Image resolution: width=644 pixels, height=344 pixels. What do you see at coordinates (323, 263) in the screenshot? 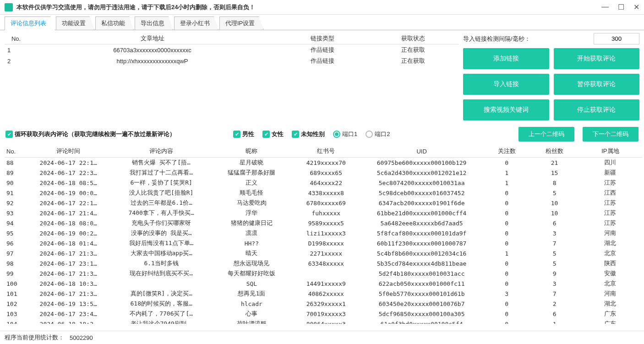
I see `comment-row: 982024-06-17 23:1…6.1当时多钱想永远现场见63348xxxx…` at bounding box center [323, 263].